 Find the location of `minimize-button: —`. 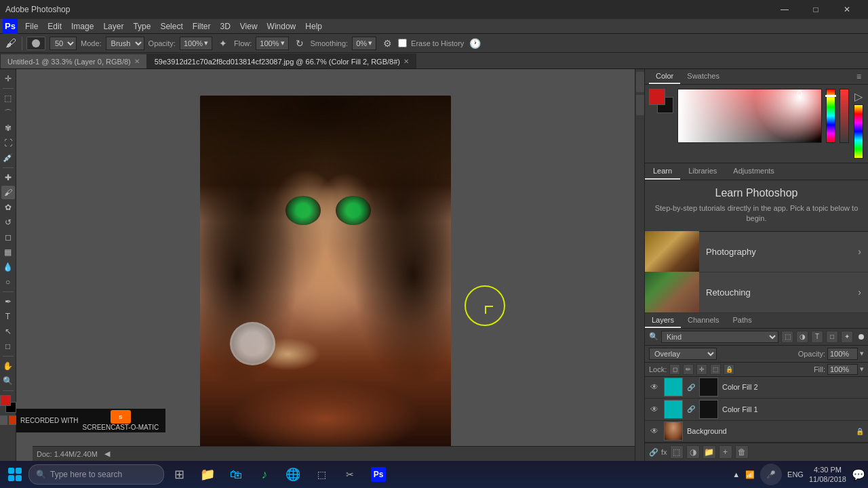

minimize-button: — is located at coordinates (785, 9).